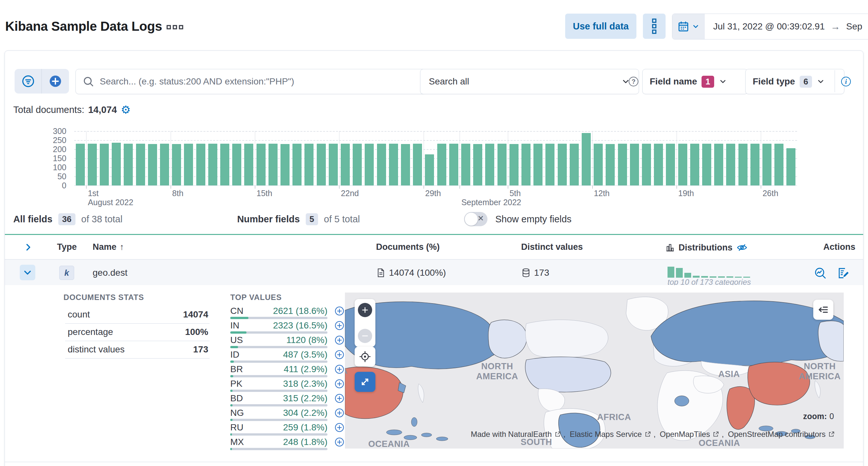 This screenshot has height=466, width=868. What do you see at coordinates (339, 187) in the screenshot?
I see `histogram-x-tick` at bounding box center [339, 187].